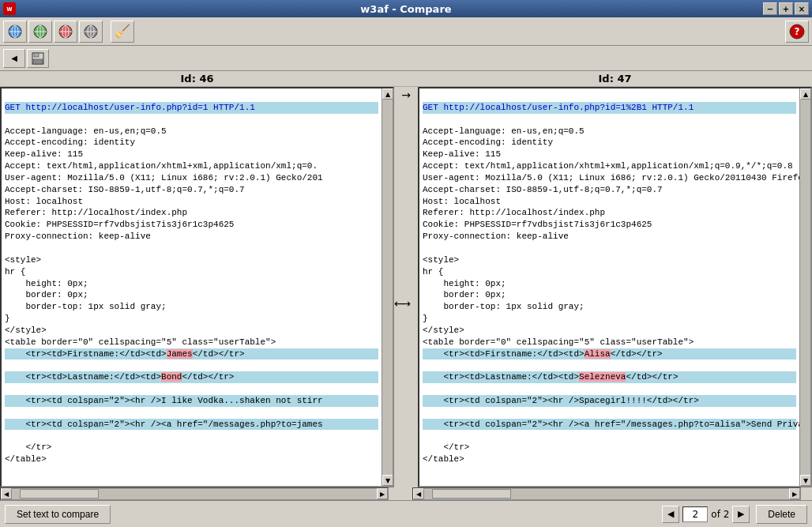 Image resolution: width=812 pixels, height=527 pixels. I want to click on next-page-button: ▶, so click(741, 514).